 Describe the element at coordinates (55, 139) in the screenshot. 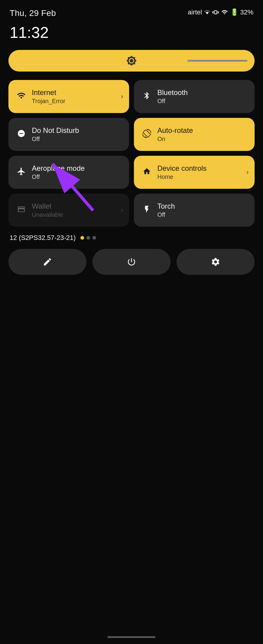

I see `dnd-sublabel: Off` at that location.